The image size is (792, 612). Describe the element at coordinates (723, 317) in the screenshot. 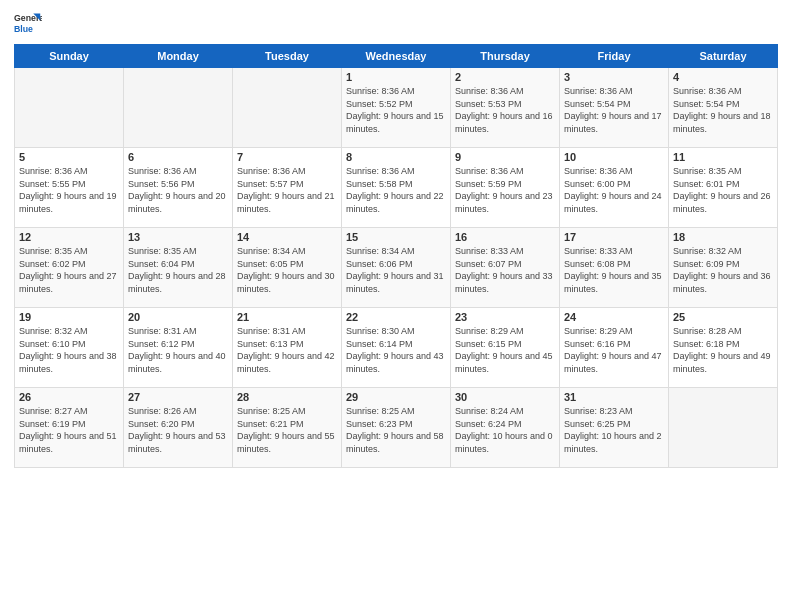

I see `day-number: 25` at that location.